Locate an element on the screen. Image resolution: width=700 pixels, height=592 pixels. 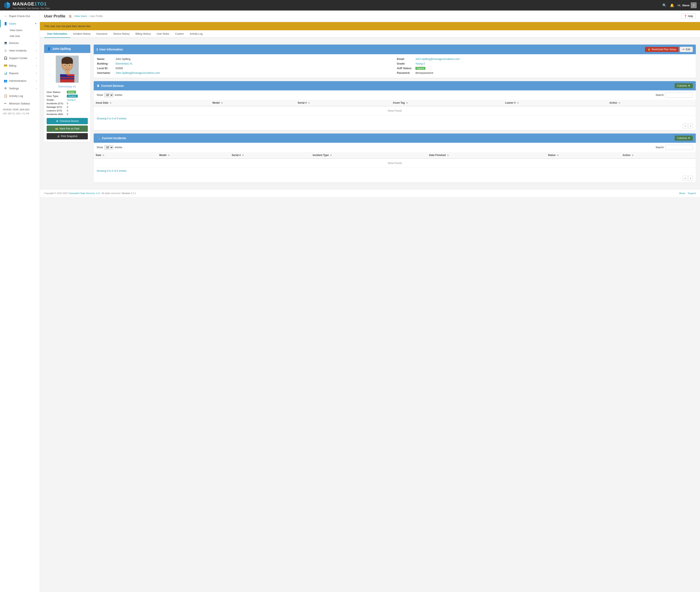
user-info-header-left: ℹ User Information is located at coordinates (110, 49).